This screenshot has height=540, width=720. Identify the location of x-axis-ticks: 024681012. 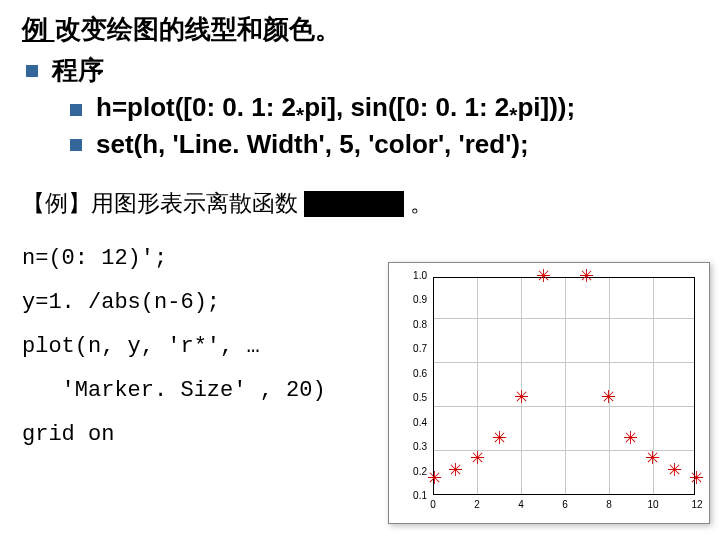
(564, 506).